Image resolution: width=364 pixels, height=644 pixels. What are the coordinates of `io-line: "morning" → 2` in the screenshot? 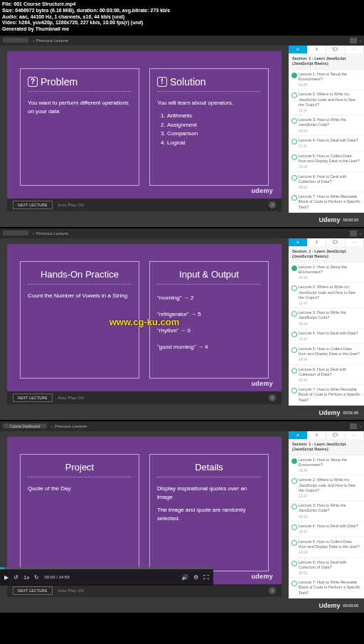 It's located at (209, 297).